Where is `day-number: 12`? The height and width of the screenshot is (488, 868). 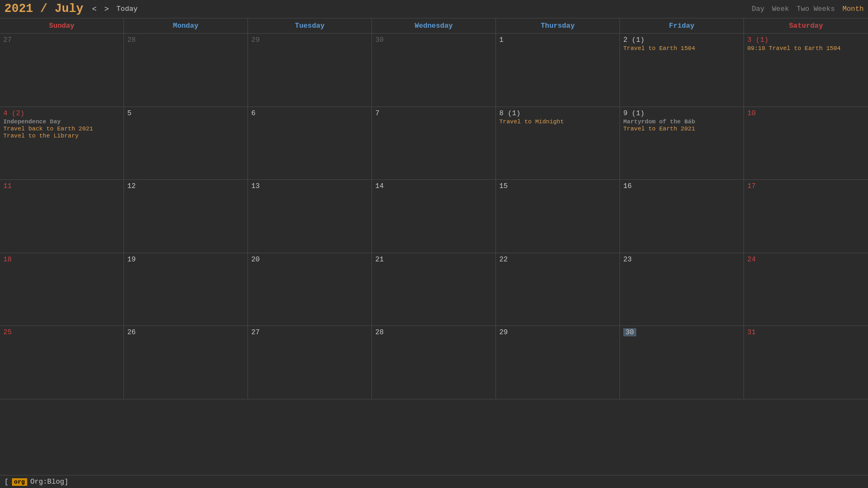 day-number: 12 is located at coordinates (186, 186).